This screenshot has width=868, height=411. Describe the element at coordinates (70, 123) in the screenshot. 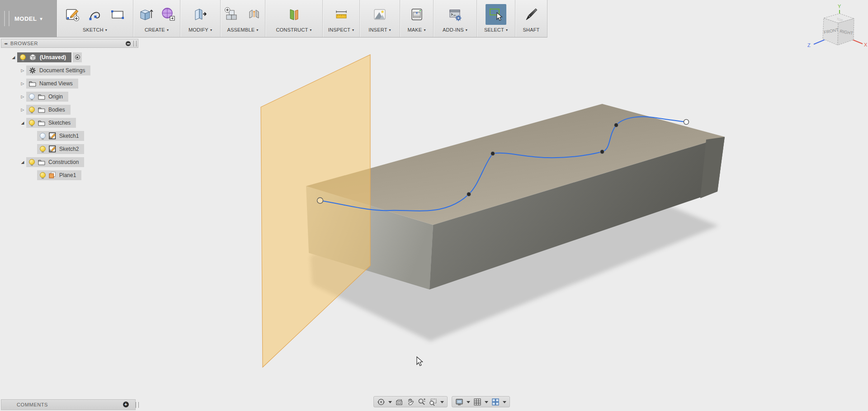

I see `tree-row-sketches: ◢ Sketches` at that location.